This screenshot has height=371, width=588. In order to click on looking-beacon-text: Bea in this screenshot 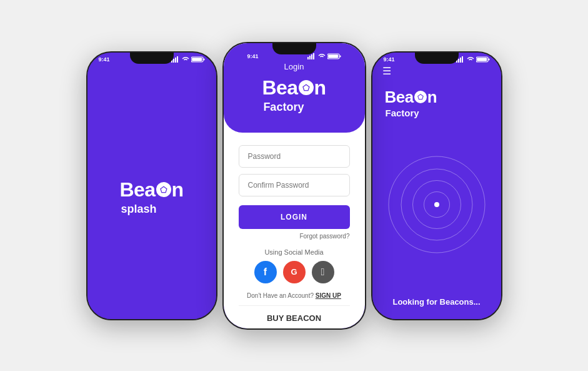, I will do `click(399, 98)`.